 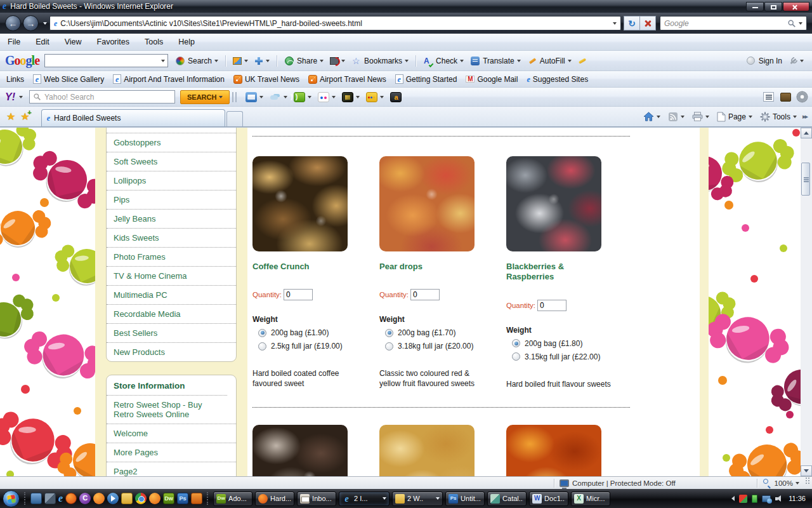 What do you see at coordinates (171, 218) in the screenshot?
I see `sidebar-item-jelly-beans: Jelly Beans` at bounding box center [171, 218].